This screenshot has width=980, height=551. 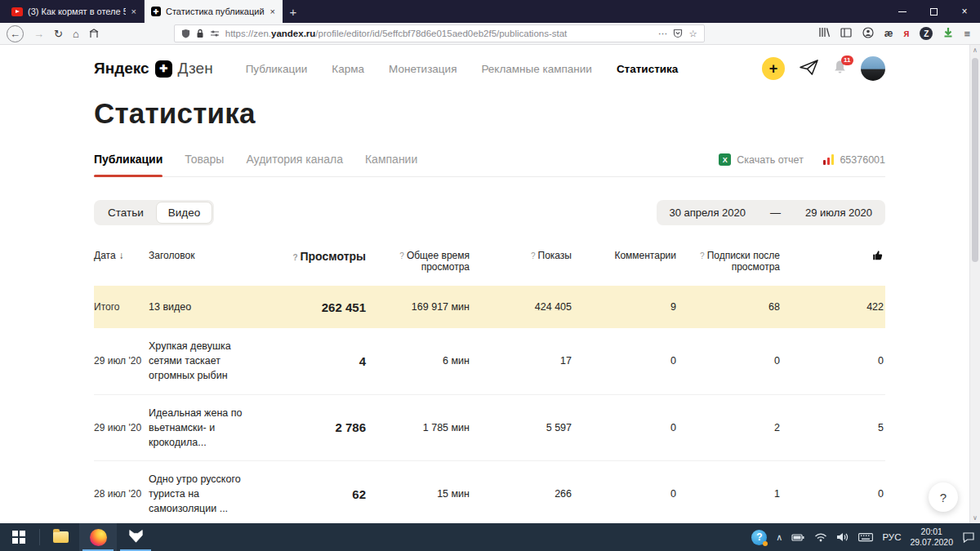 What do you see at coordinates (121, 256) in the screenshot?
I see `column-header-date: Дата↓` at bounding box center [121, 256].